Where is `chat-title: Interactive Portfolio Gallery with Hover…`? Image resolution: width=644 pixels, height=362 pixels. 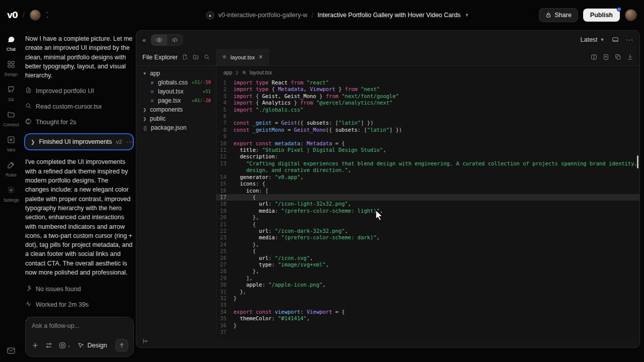 chat-title: Interactive Portfolio Gallery with Hover… is located at coordinates (389, 15).